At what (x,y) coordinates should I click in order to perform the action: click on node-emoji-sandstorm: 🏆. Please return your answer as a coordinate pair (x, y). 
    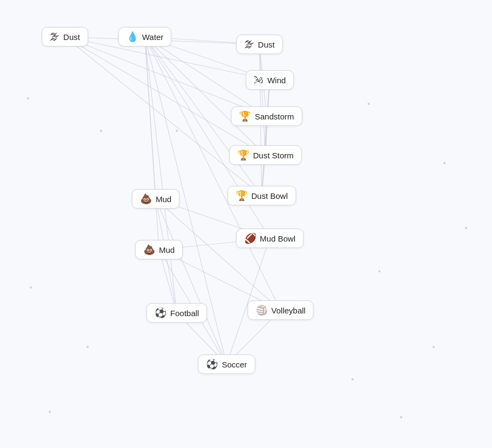
    Looking at the image, I should click on (245, 116).